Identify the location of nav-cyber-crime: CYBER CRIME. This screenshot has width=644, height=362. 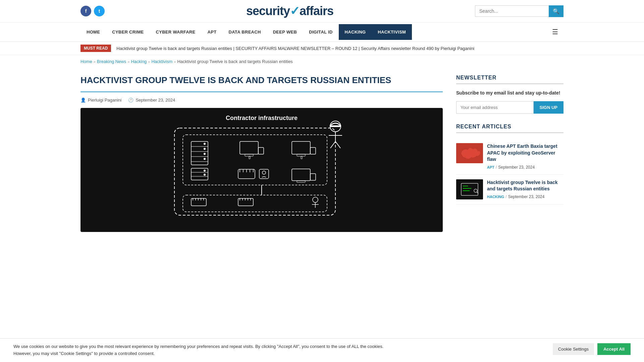
(128, 32).